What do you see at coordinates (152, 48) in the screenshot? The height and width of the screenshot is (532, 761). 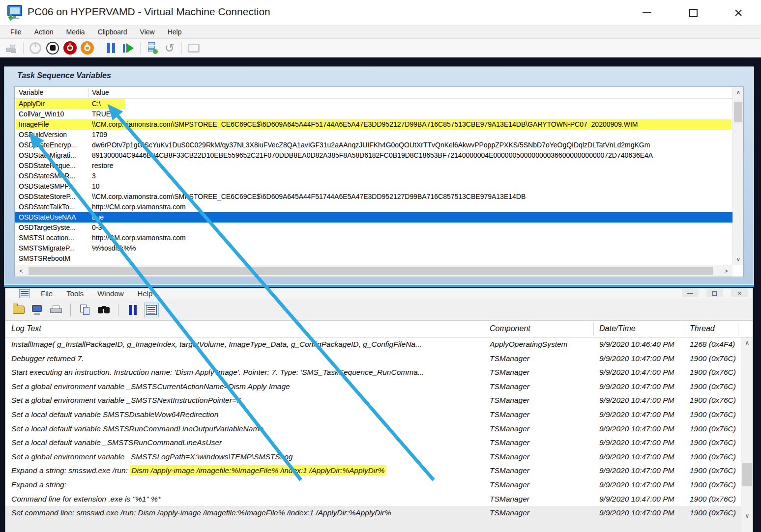 I see `checkpoint-button` at bounding box center [152, 48].